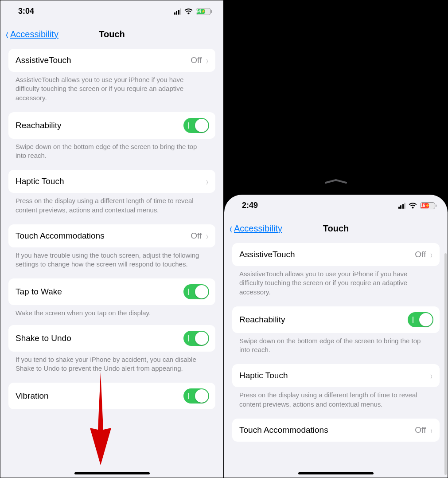  What do you see at coordinates (112, 315) in the screenshot?
I see `taptowake-desc: Wake the screen when you tap on the disp…` at bounding box center [112, 315].